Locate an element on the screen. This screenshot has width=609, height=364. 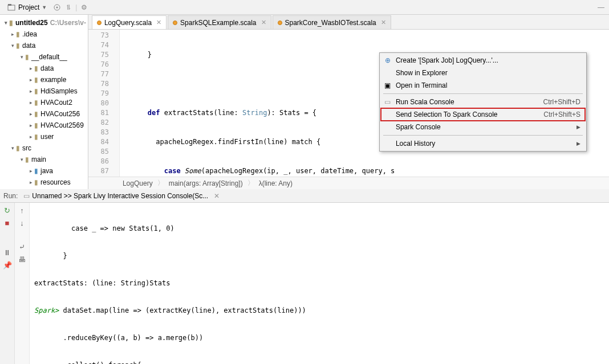
project-toolbar: Project ▼ ⥮ | ⚙ — is located at coordinates (304, 7).